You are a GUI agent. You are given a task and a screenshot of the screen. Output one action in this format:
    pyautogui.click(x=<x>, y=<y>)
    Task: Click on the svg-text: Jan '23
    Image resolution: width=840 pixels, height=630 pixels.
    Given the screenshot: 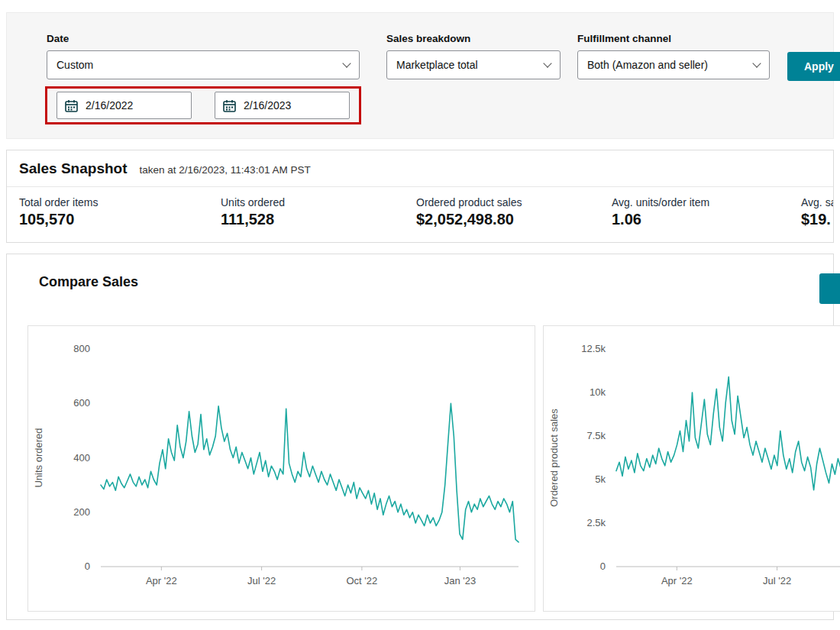 What is the action you would take?
    pyautogui.click(x=460, y=580)
    